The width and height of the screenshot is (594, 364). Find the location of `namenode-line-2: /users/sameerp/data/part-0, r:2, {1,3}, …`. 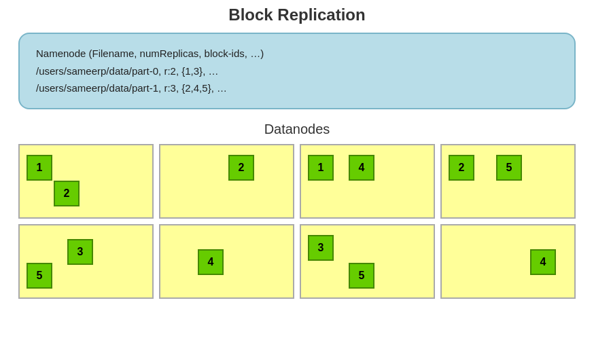

namenode-line-2: /users/sameerp/data/part-0, r:2, {1,3}, … is located at coordinates (297, 71).